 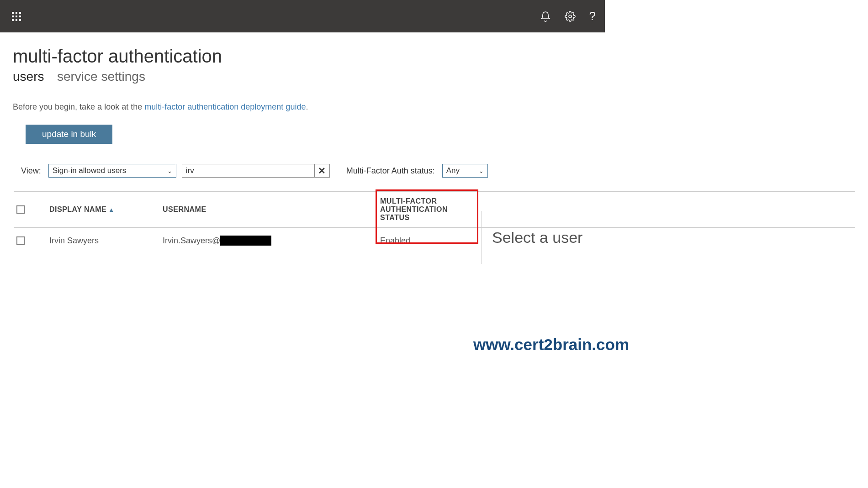 I want to click on tab-service-settings: service settings, so click(x=101, y=77).